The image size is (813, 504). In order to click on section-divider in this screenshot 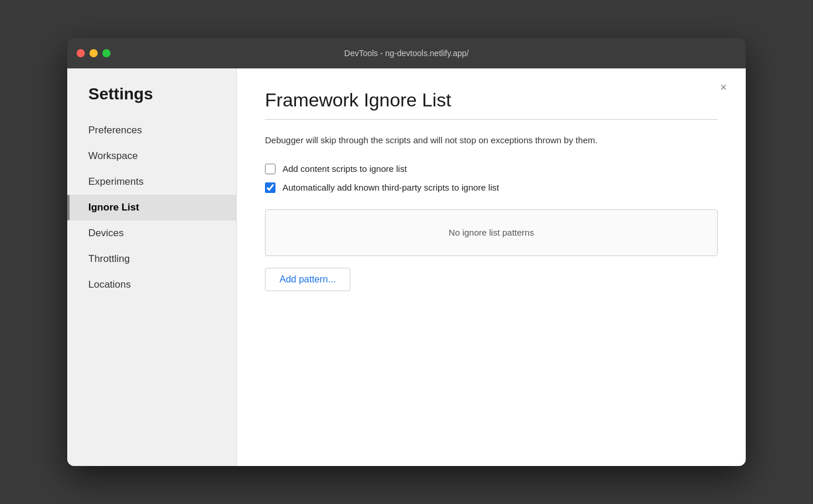, I will do `click(491, 119)`.